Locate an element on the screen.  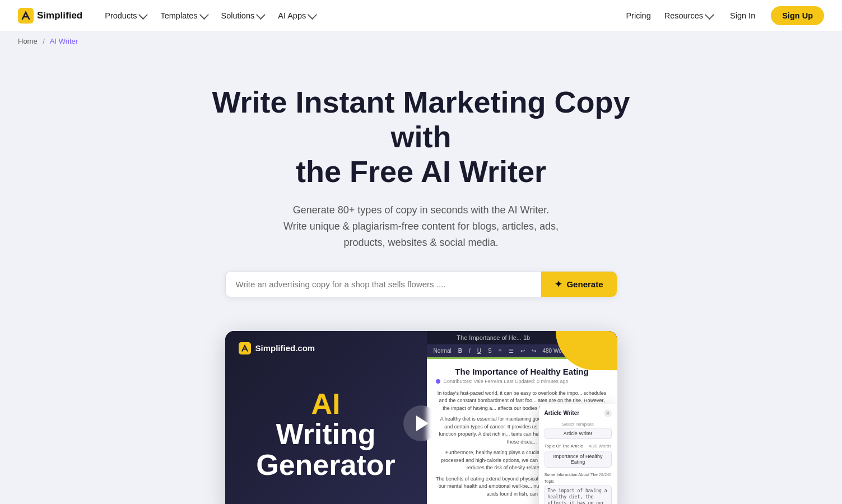
signin-button: Sign In is located at coordinates (743, 16).